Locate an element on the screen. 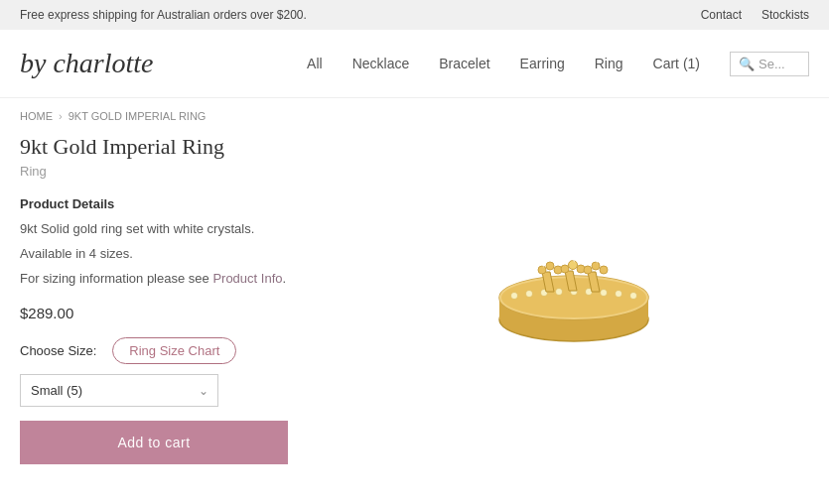  nav-necklace: Necklace is located at coordinates (381, 63).